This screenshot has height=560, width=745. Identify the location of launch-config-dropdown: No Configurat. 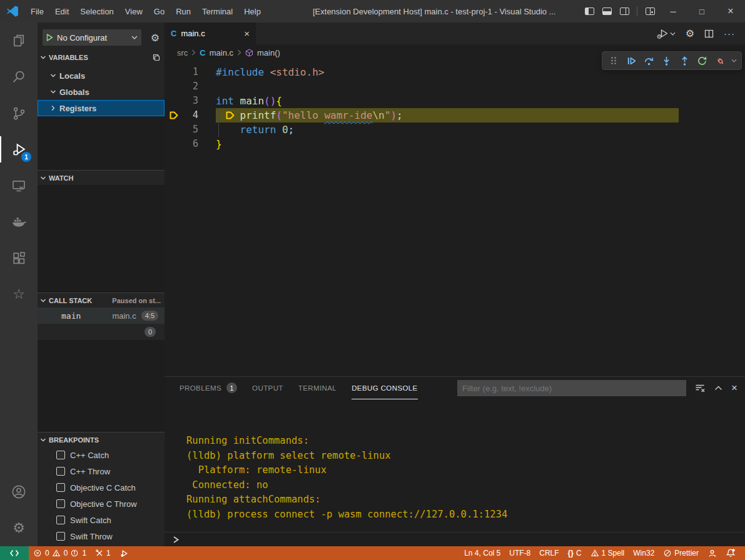
(92, 38).